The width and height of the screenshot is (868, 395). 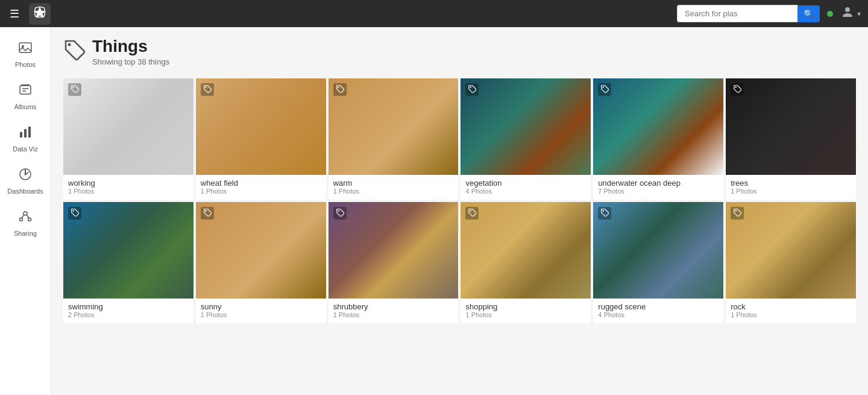 I want to click on thing-info: sunny1 Photos, so click(x=261, y=311).